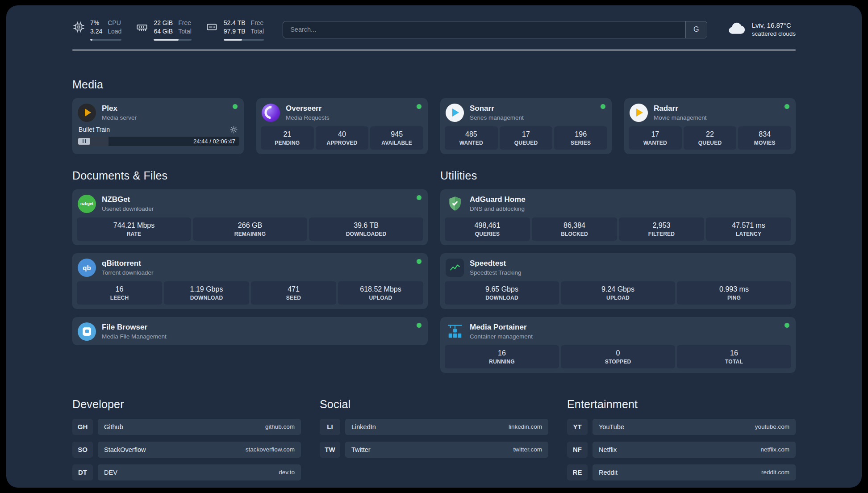 This screenshot has width=868, height=493. I want to click on stat-value: 1.19 Gbps, so click(206, 289).